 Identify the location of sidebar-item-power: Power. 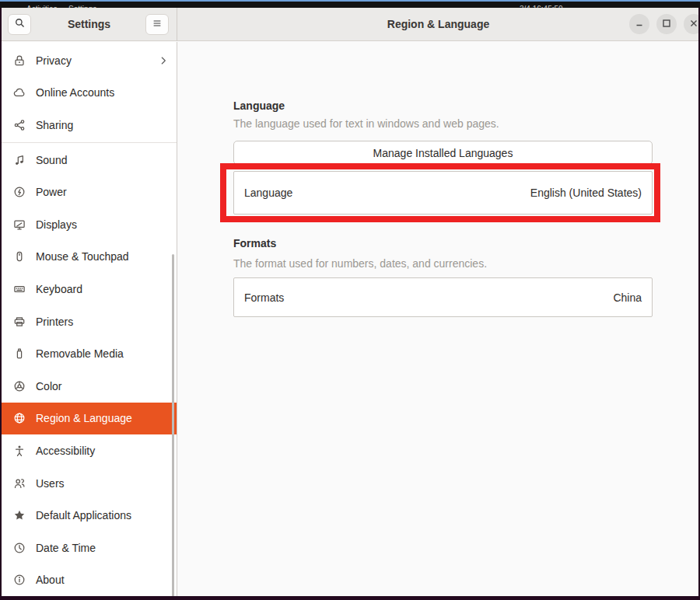
(89, 192).